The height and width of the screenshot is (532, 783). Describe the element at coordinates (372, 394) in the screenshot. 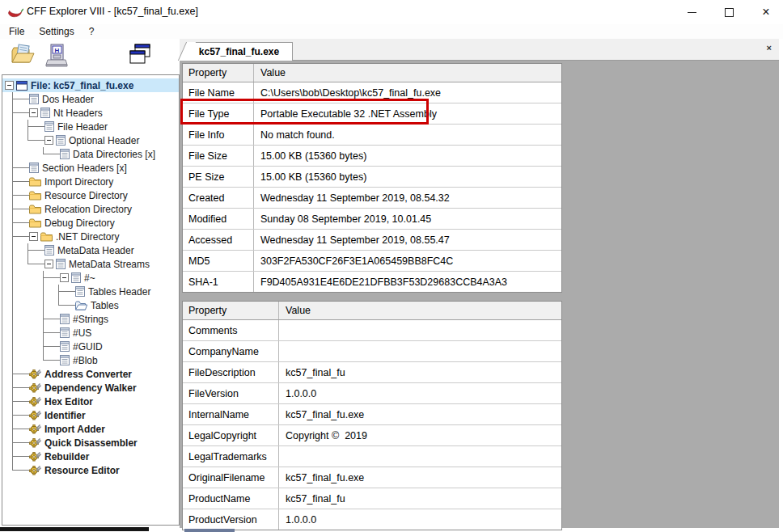

I see `table-row-fileversion: FileVersion1.0.0.0` at that location.